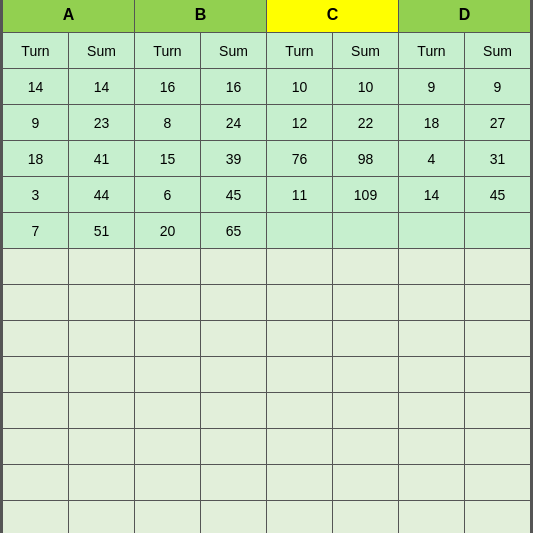 This screenshot has height=533, width=533. I want to click on table-cell: 12, so click(300, 123).